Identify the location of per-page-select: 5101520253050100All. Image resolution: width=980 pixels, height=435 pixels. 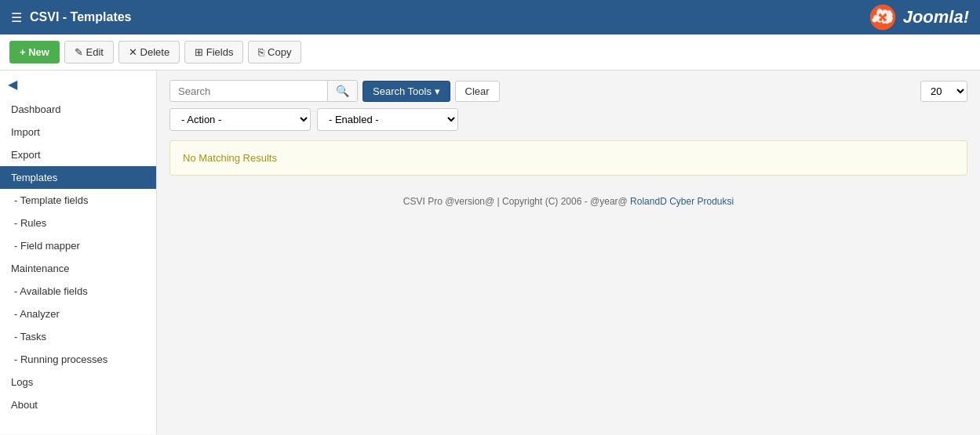
(944, 91).